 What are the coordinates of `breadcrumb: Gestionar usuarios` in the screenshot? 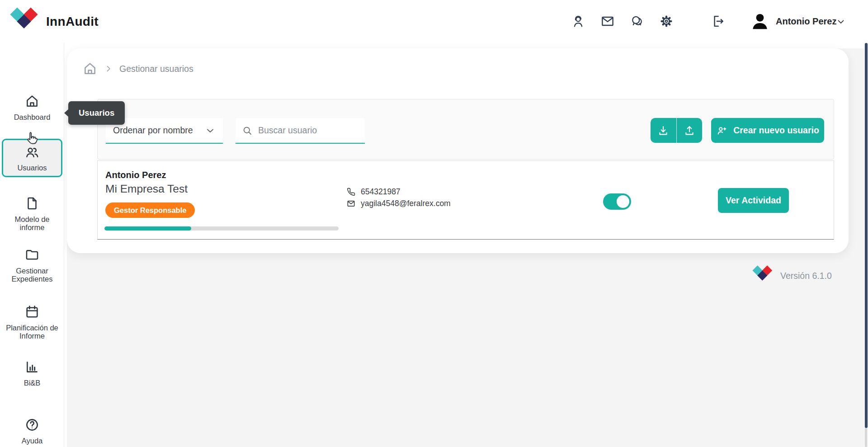 It's located at (138, 69).